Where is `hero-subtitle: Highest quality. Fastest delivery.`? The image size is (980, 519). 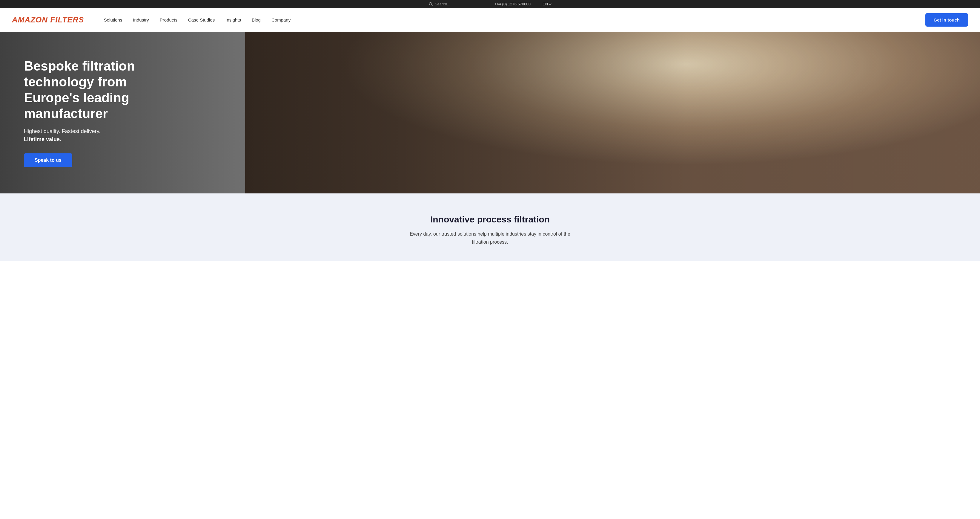
hero-subtitle: Highest quality. Fastest delivery. is located at coordinates (105, 131).